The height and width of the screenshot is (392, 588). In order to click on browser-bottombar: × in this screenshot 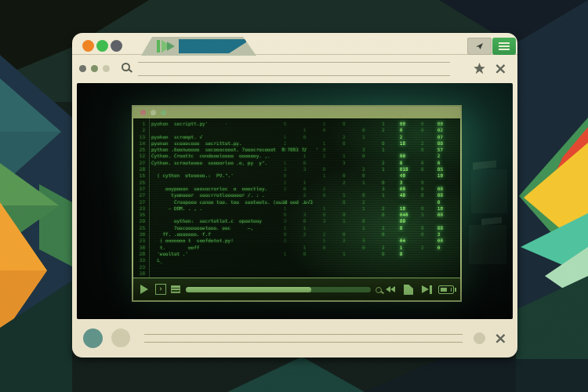, I will do `click(295, 339)`.